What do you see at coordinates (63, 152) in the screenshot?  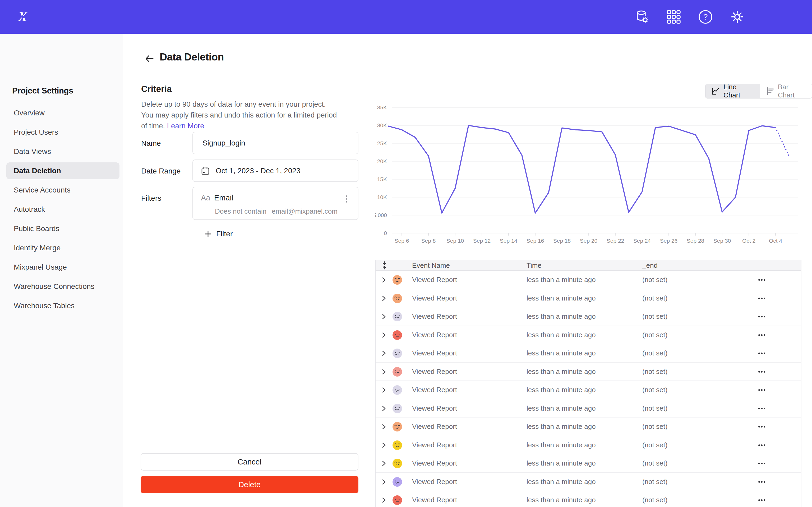 I see `sidebar-item-data-views: Data Views` at bounding box center [63, 152].